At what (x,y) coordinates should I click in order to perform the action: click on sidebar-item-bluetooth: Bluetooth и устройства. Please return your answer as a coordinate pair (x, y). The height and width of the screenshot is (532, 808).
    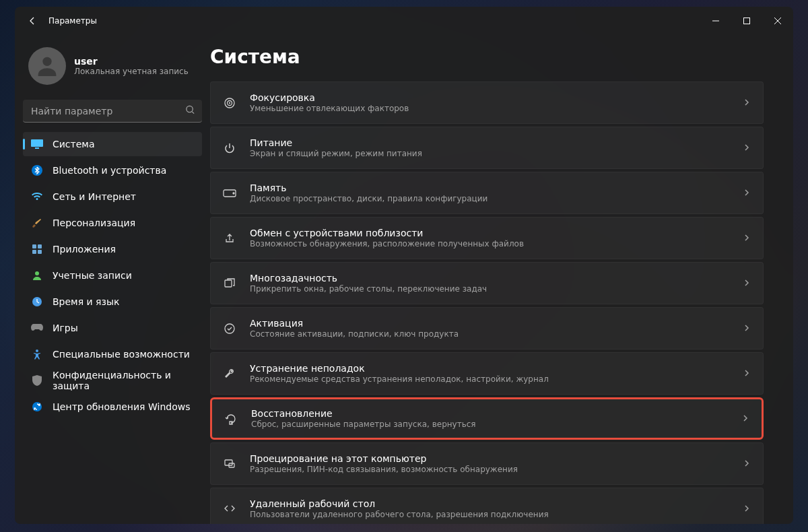
    Looking at the image, I should click on (112, 170).